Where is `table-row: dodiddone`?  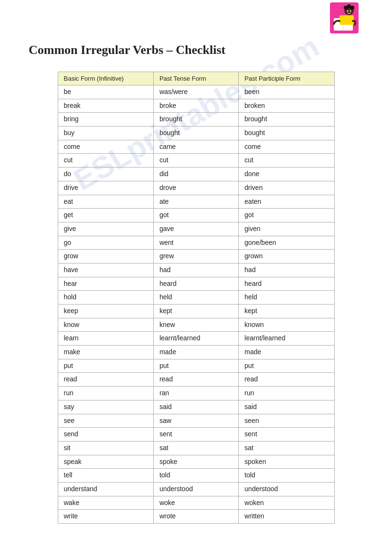
table-row: dodiddone is located at coordinates (196, 175).